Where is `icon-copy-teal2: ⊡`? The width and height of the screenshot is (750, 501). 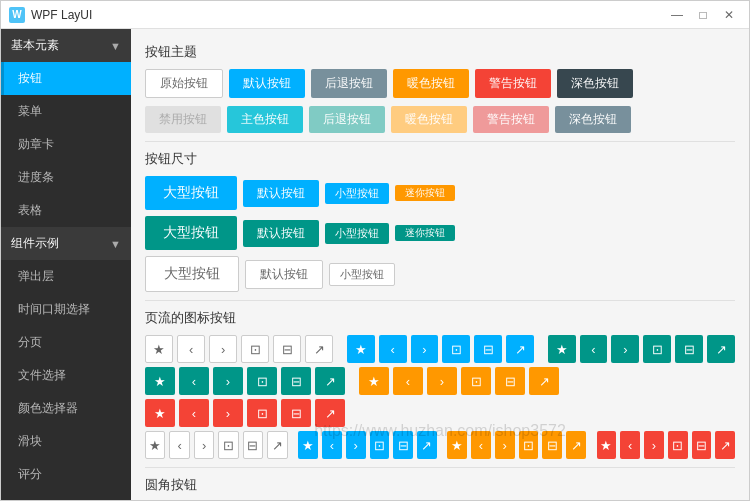
icon-copy-teal2: ⊡ is located at coordinates (262, 381).